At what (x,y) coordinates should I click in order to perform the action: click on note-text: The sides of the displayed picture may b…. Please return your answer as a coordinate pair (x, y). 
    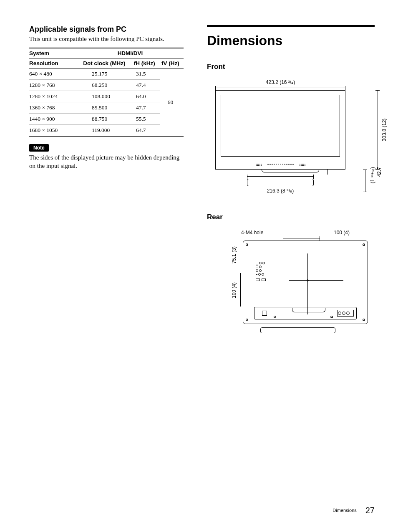
    Looking at the image, I should click on (106, 162).